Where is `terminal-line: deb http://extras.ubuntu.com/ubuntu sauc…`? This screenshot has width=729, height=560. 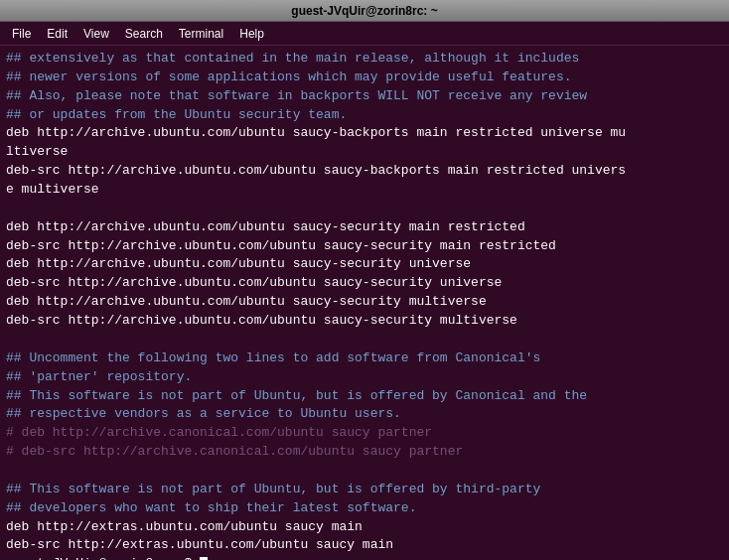
terminal-line: deb http://extras.ubuntu.com/ubuntu sauc… is located at coordinates (364, 528).